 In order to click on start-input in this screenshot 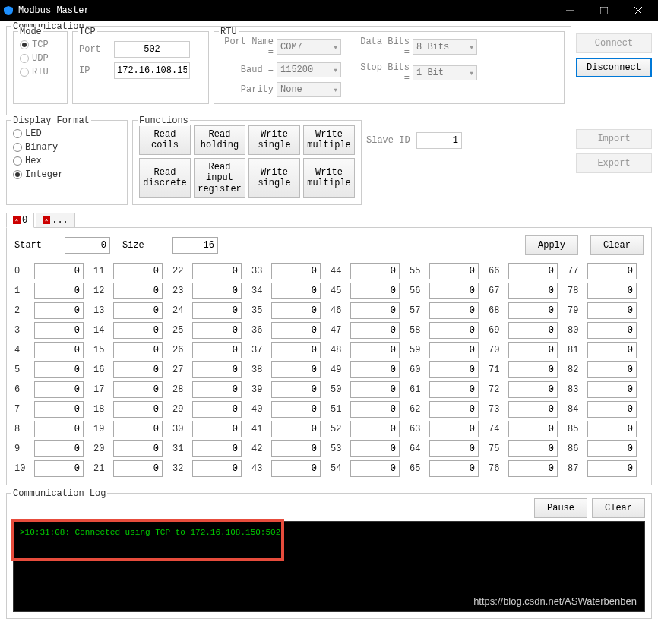, I will do `click(87, 245)`.